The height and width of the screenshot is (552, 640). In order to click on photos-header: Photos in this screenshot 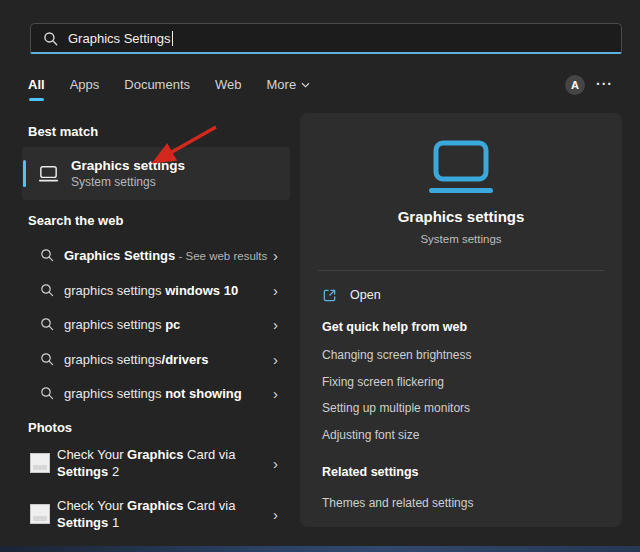, I will do `click(50, 428)`.